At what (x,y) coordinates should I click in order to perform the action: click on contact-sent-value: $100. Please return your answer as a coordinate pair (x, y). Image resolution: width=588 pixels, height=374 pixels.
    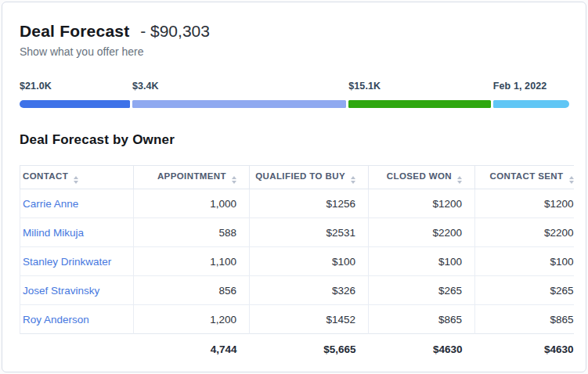
    Looking at the image, I should click on (525, 261).